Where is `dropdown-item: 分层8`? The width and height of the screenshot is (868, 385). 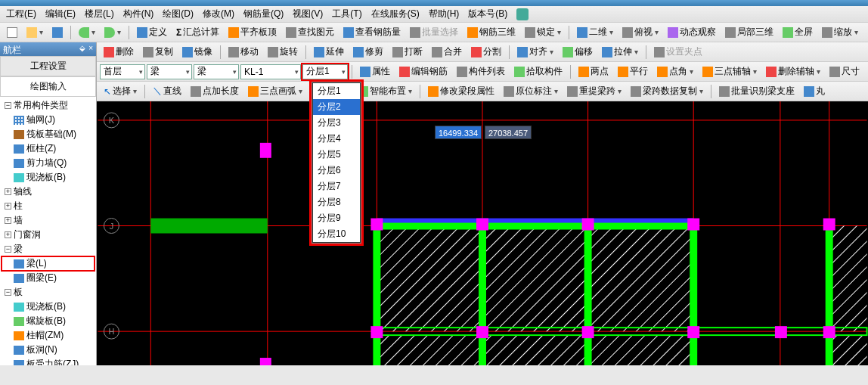
dropdown-item: 分层8 is located at coordinates (336, 203).